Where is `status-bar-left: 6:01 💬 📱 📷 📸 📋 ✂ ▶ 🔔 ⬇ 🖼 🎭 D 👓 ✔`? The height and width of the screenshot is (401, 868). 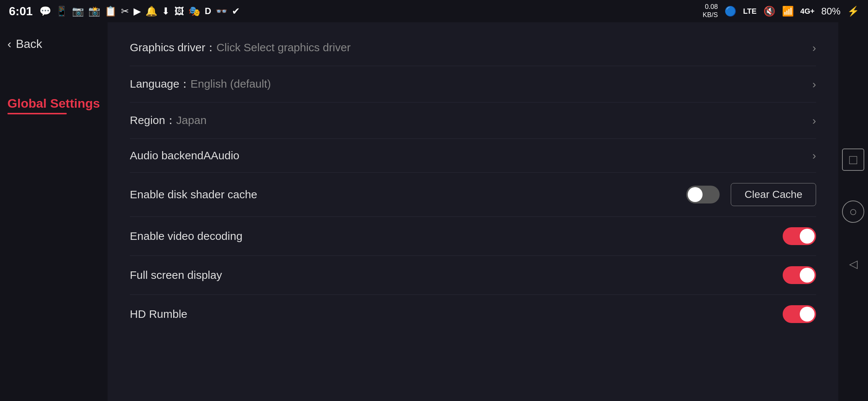 status-bar-left: 6:01 💬 📱 📷 📸 📋 ✂ ▶ 🔔 ⬇ 🖼 🎭 D 👓 ✔ is located at coordinates (125, 11).